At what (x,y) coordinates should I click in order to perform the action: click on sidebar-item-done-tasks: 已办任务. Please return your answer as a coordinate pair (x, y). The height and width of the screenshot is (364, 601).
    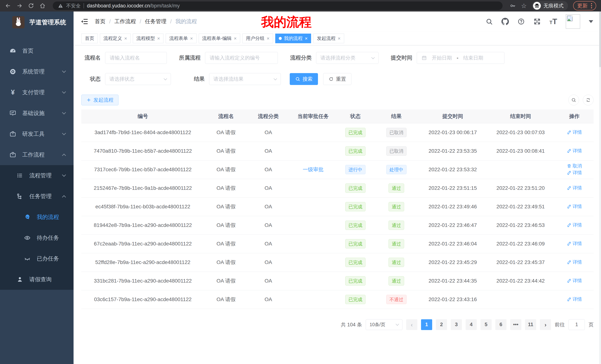
    Looking at the image, I should click on (37, 259).